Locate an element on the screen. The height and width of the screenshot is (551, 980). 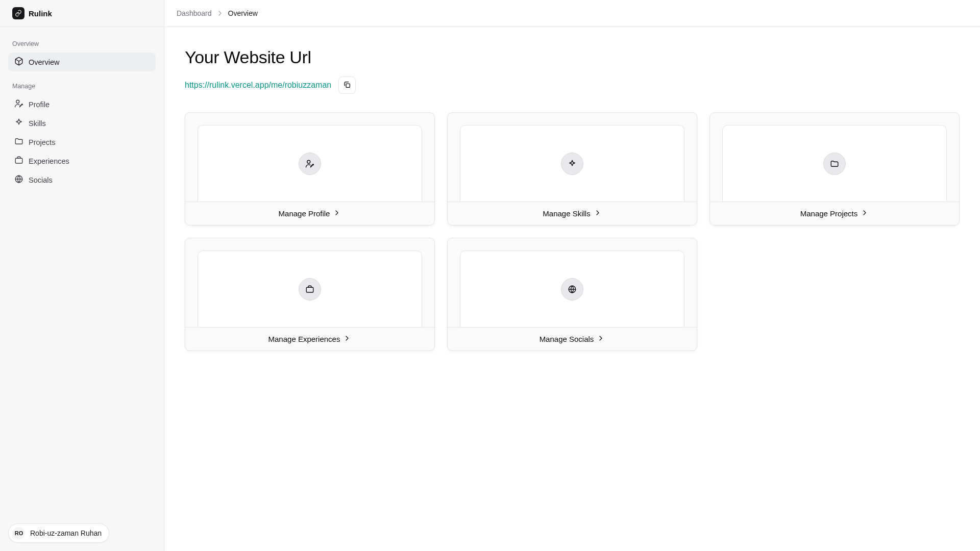
website-url-link: https://rulink.vercel.app/me/robiuzzaman is located at coordinates (258, 85).